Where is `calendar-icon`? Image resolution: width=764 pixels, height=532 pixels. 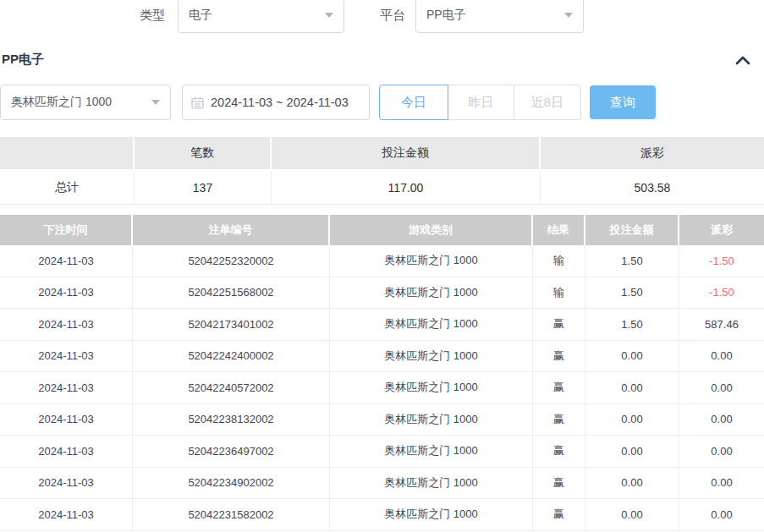
calendar-icon is located at coordinates (198, 103).